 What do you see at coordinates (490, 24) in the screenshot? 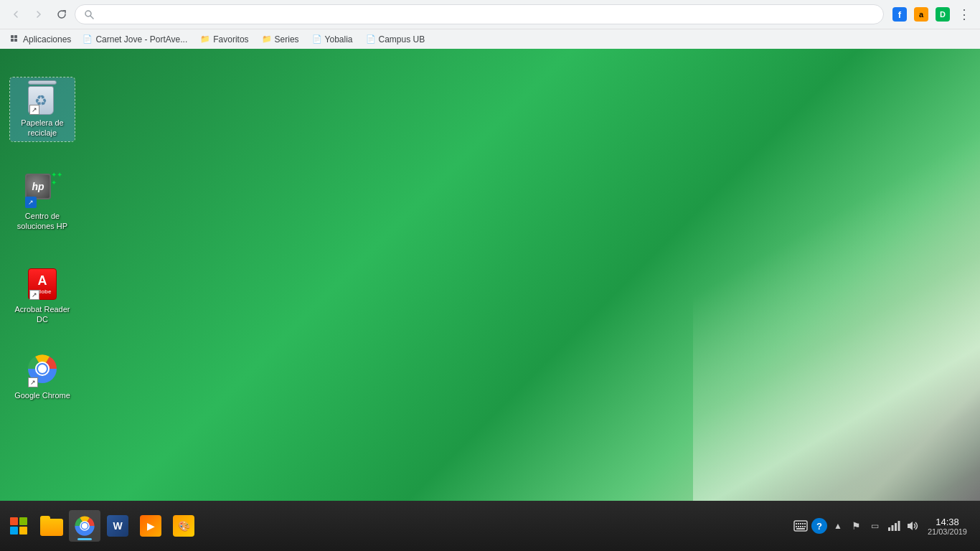
I see `browser-frame: Search the web... f a D ⋮ Aplicacion` at bounding box center [490, 24].